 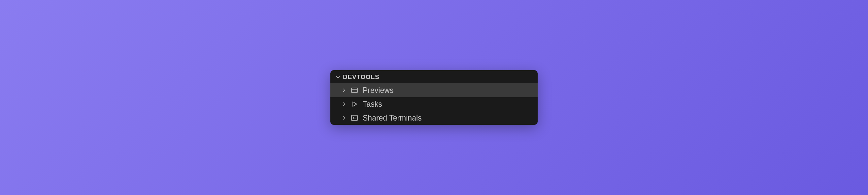 What do you see at coordinates (392, 118) in the screenshot?
I see `tree-item-label: Shared Terminals` at bounding box center [392, 118].